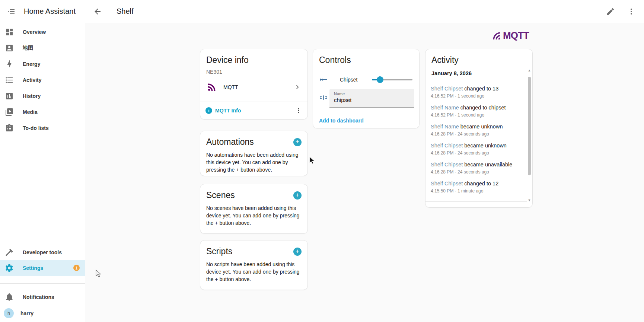 This screenshot has height=322, width=644. Describe the element at coordinates (42, 64) in the screenshot. I see `sidebar-item-energy: Energy` at that location.